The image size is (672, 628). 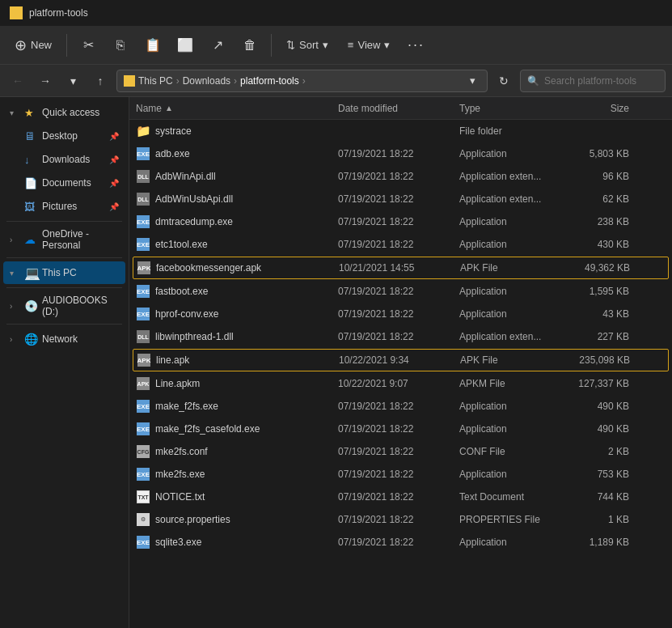 I want to click on file-size-12: 490 KB, so click(x=597, y=406).